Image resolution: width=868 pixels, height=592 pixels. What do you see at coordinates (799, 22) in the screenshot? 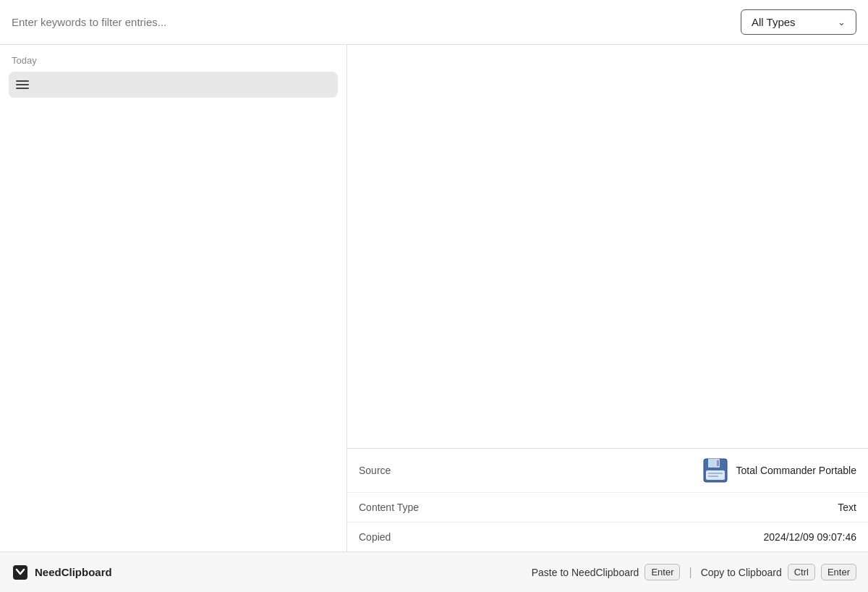
I see `type-dropdown: All Types ⌄` at bounding box center [799, 22].